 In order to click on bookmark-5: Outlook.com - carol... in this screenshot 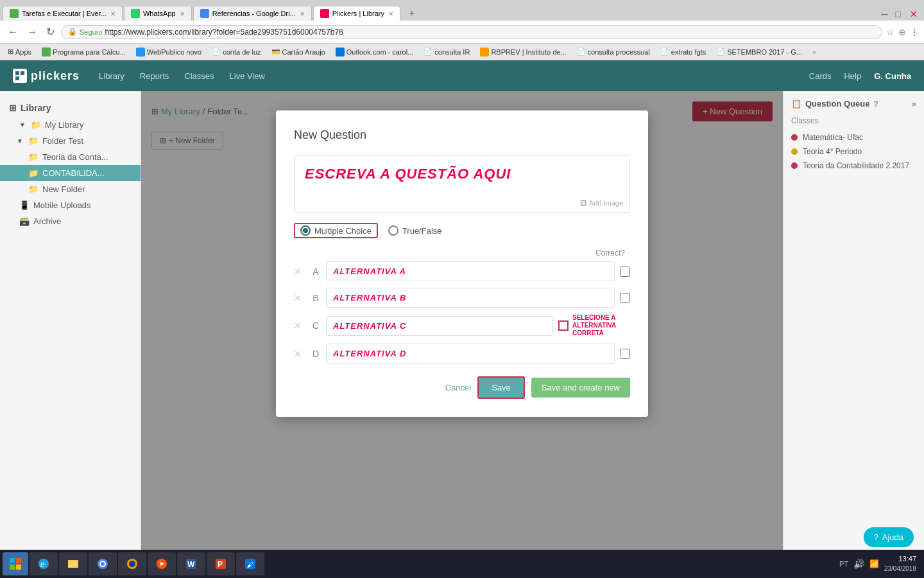, I will do `click(375, 52)`.